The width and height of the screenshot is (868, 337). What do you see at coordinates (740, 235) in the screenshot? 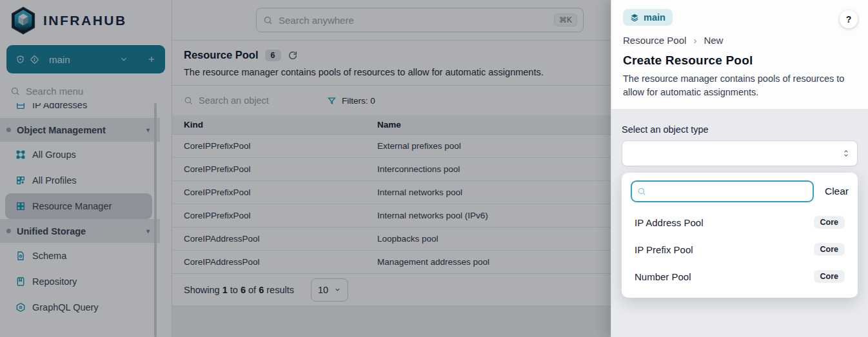
I see `object-type-dropdown: Clear IP Address PoolCoreIP Prefix PoolC…` at bounding box center [740, 235].